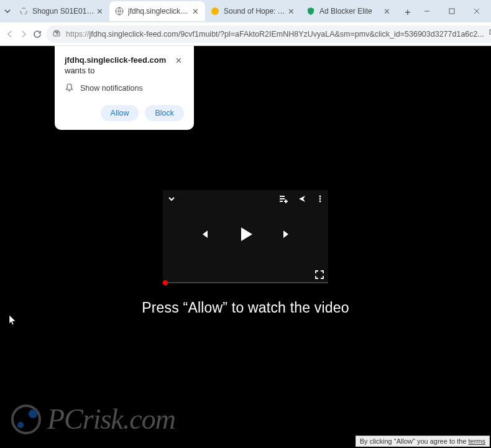 The image size is (491, 448). Describe the element at coordinates (62, 11) in the screenshot. I see `tab-0: Shogun S01E01.mp4 ✕` at that location.